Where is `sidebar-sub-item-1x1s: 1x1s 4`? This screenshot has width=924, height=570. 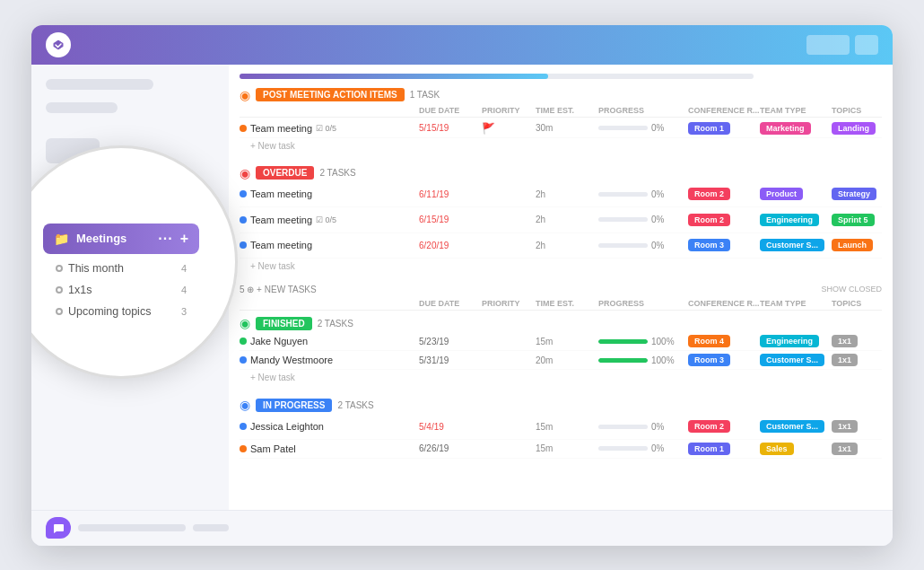 sidebar-sub-item-1x1s: 1x1s 4 is located at coordinates (121, 290).